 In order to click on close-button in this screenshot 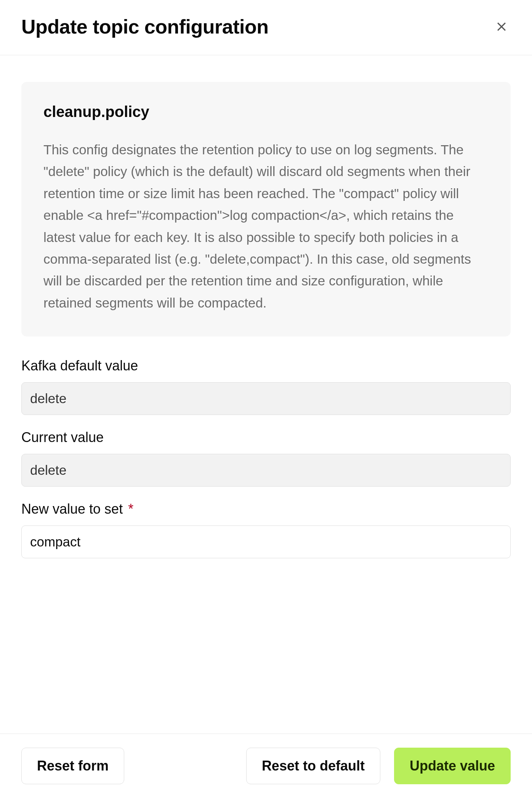, I will do `click(502, 27)`.